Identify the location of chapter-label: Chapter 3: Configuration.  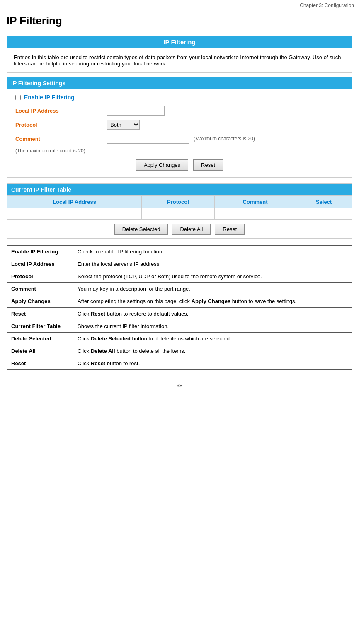
(180, 5).